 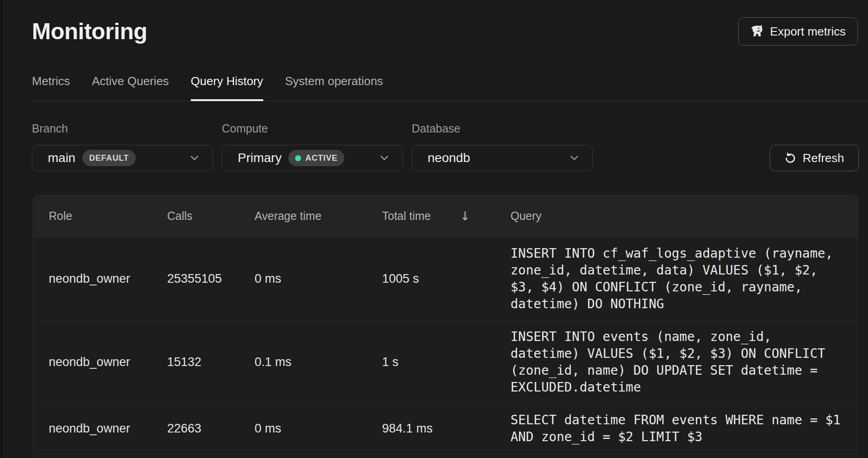 What do you see at coordinates (791, 158) in the screenshot?
I see `refresh-icon` at bounding box center [791, 158].